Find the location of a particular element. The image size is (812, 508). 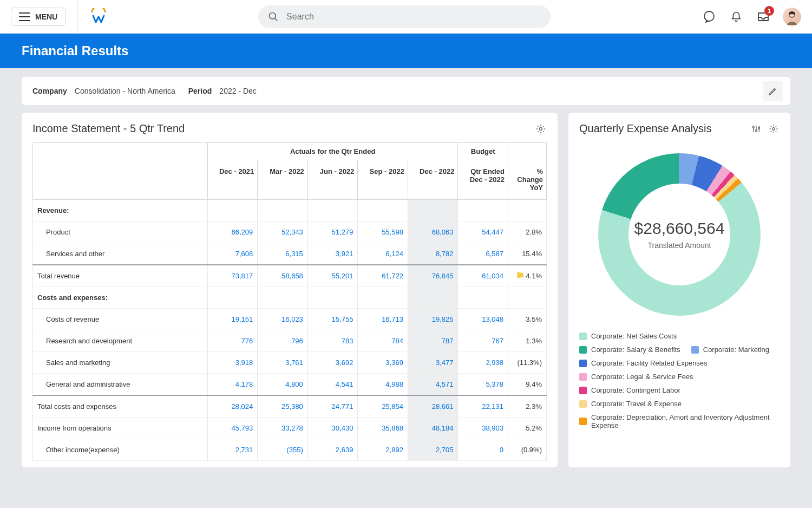

legend-item: Corporate: Contingent Labor is located at coordinates (630, 390).